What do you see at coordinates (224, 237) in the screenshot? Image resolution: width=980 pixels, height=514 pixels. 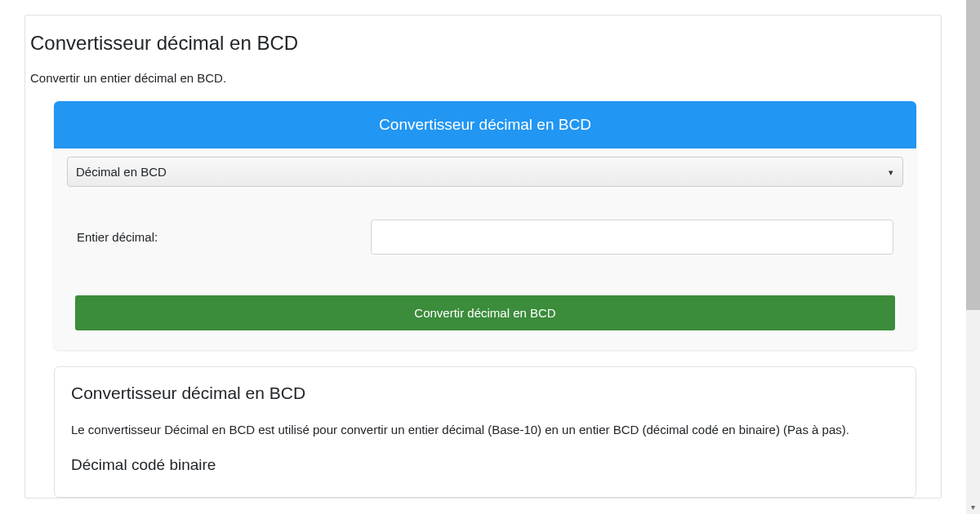 I see `input-label: Entier décimal:` at bounding box center [224, 237].